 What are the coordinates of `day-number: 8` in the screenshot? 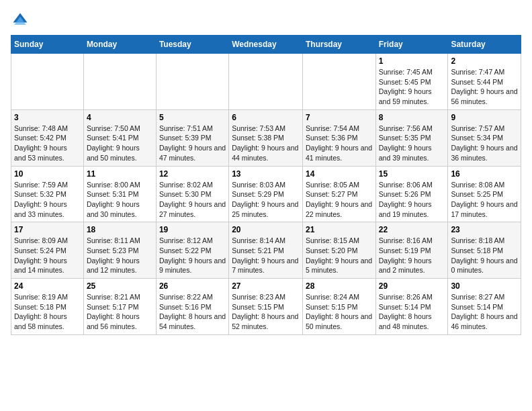 It's located at (412, 118).